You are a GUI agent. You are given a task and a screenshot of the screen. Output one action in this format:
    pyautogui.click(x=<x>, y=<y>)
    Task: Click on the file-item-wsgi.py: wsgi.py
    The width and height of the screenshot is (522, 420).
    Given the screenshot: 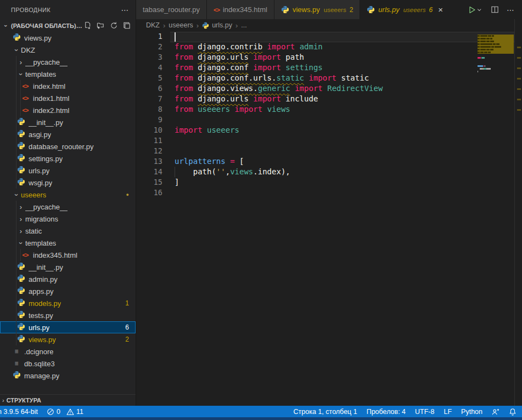 What is the action you would take?
    pyautogui.click(x=68, y=183)
    